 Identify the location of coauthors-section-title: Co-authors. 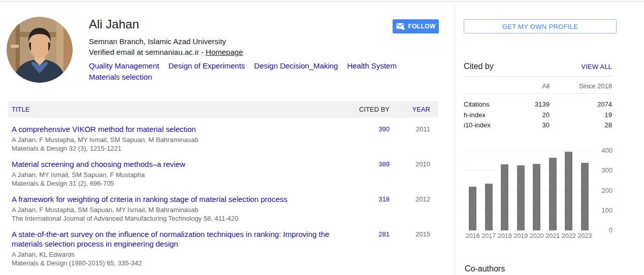
(485, 269).